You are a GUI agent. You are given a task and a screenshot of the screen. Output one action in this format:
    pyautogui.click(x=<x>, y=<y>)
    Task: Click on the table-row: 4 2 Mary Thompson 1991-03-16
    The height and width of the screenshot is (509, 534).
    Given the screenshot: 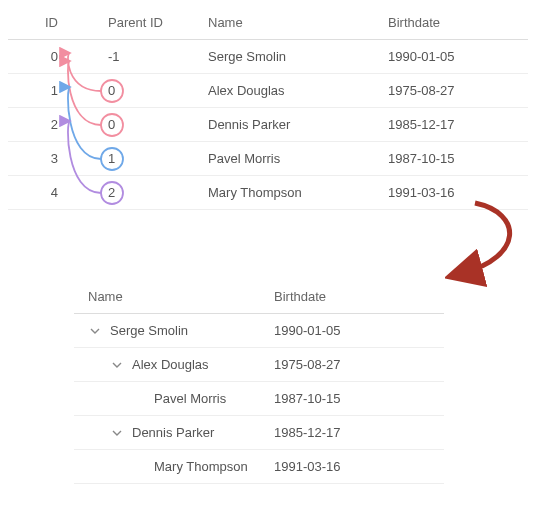 What is the action you would take?
    pyautogui.click(x=268, y=193)
    